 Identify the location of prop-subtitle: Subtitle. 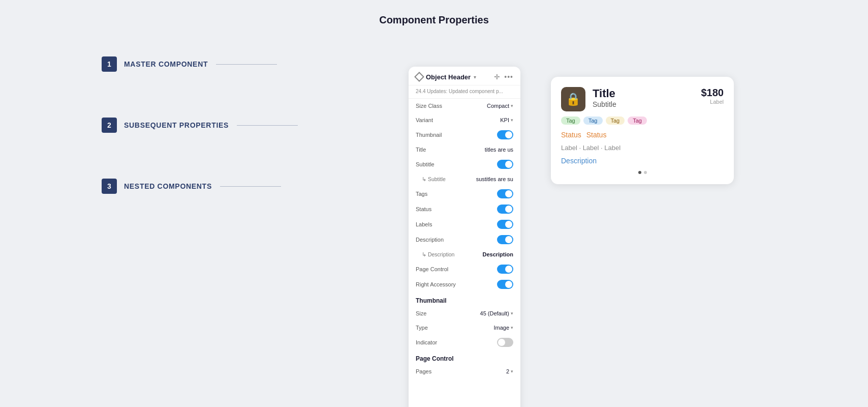
(464, 164).